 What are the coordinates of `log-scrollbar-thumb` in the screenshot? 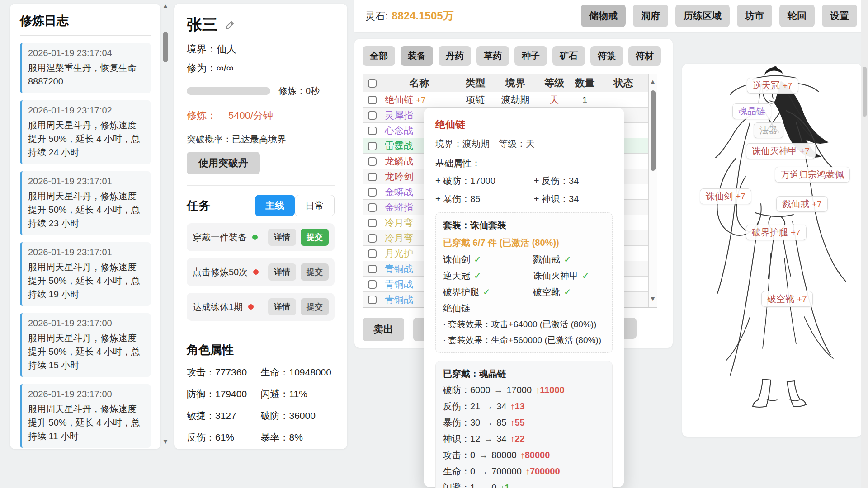 It's located at (165, 47).